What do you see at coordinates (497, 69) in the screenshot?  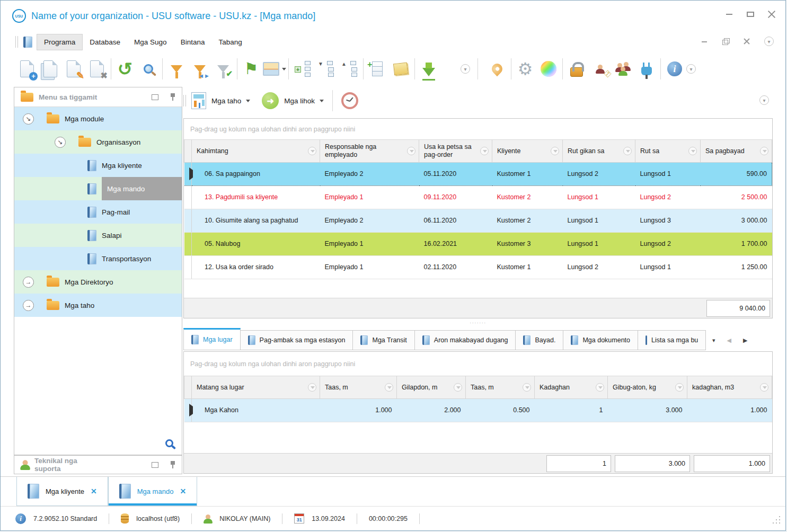 I see `location-pin-button` at bounding box center [497, 69].